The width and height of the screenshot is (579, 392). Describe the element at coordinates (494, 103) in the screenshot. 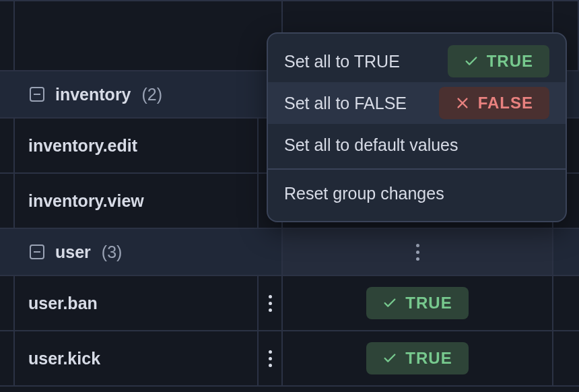

I see `false-badge: FALSE` at that location.